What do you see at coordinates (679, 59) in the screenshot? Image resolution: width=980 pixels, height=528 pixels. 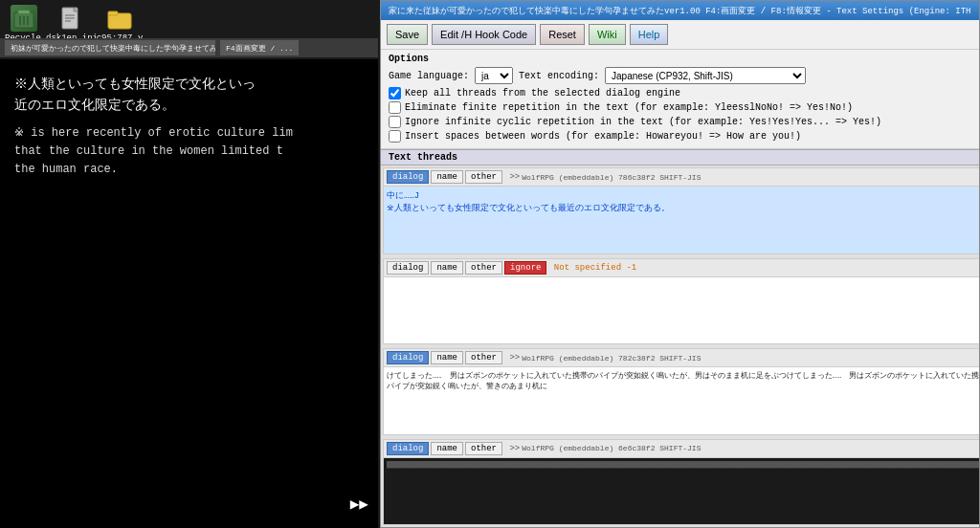 I see `options-label: Options` at bounding box center [679, 59].